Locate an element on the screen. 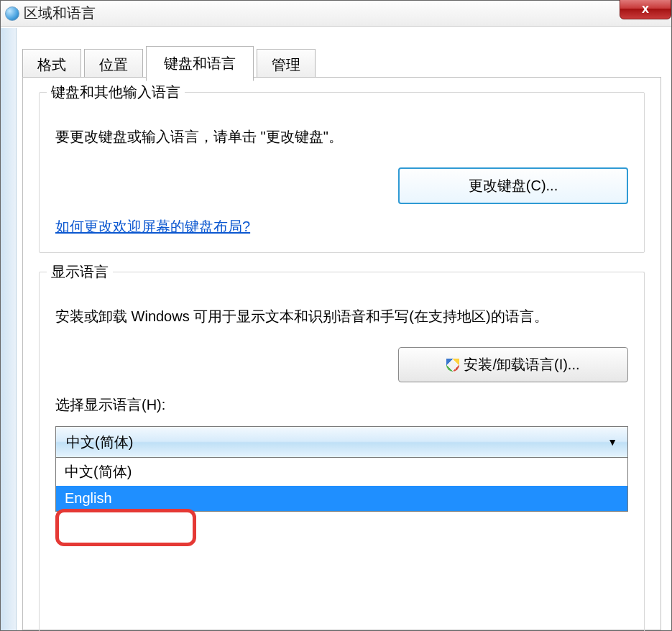 The width and height of the screenshot is (672, 631). window-title: 区域和语言 is located at coordinates (60, 13).